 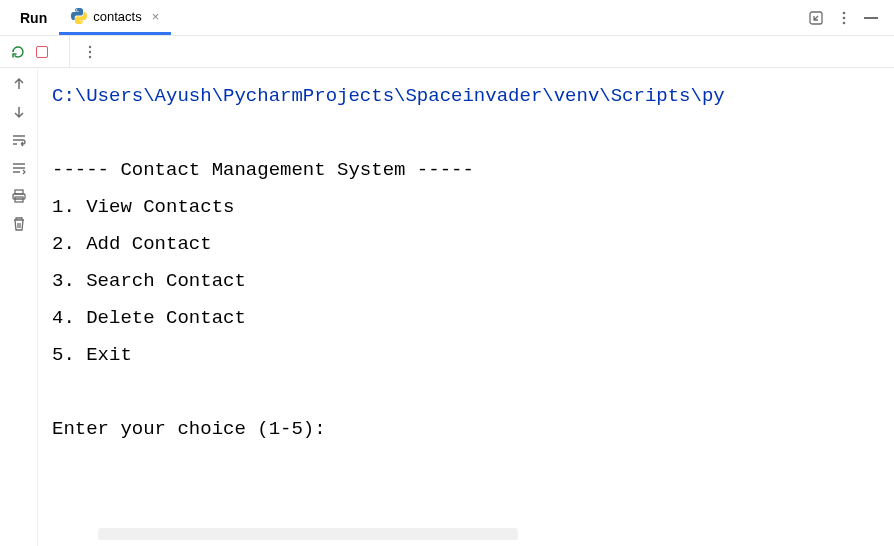 What do you see at coordinates (149, 281) in the screenshot?
I see `console-line: 3. Search Contact` at bounding box center [149, 281].